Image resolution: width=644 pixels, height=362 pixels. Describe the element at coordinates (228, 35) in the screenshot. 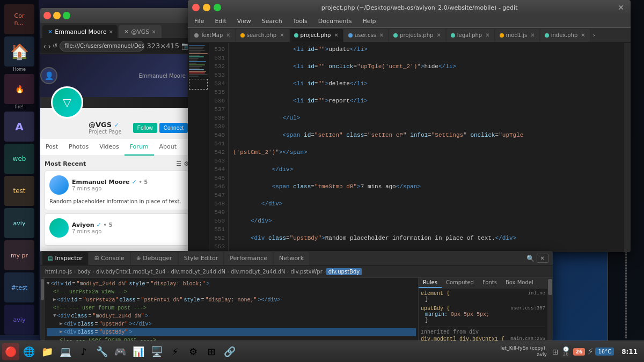

I see `close-tab-textmap: ✕` at that location.